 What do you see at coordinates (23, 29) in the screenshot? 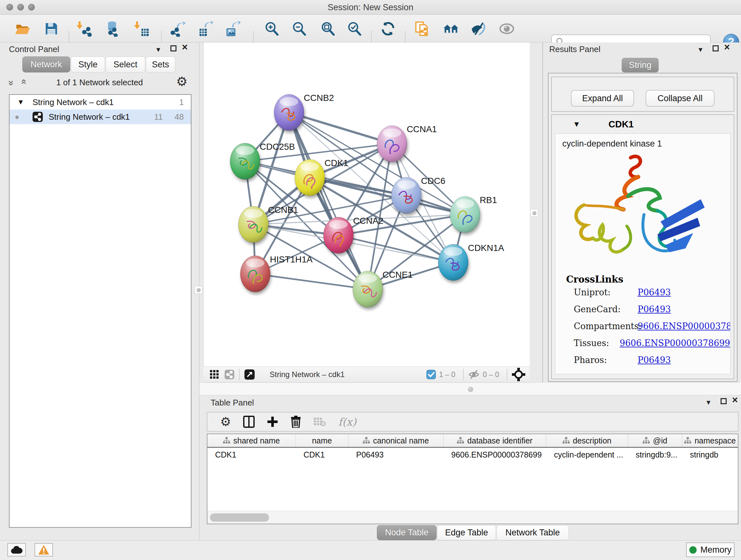
I see `open-session-button` at bounding box center [23, 29].